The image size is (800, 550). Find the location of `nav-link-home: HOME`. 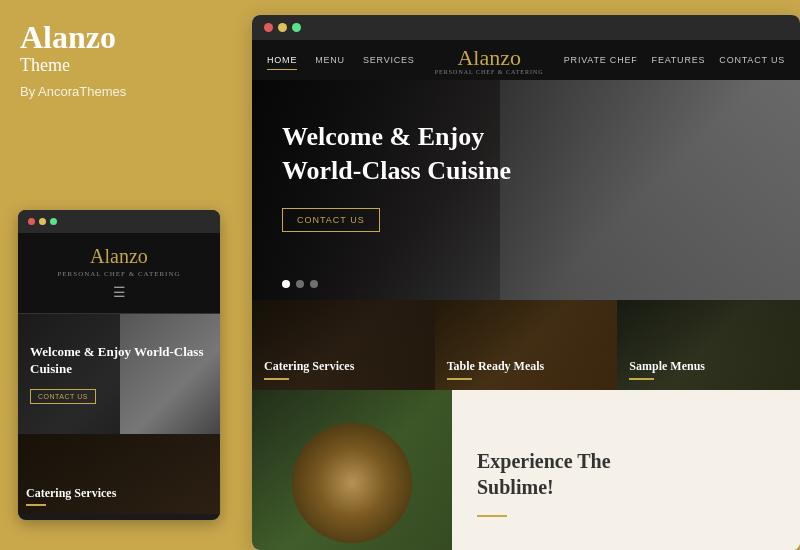

nav-link-home: HOME is located at coordinates (282, 60).